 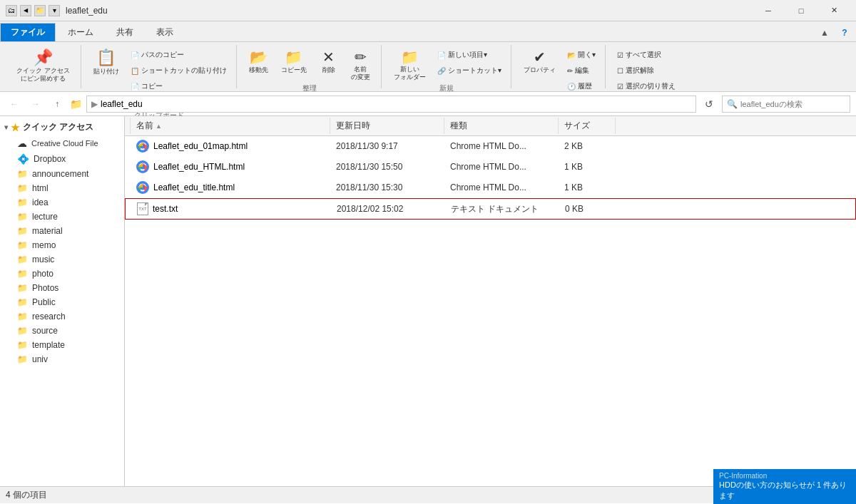 I want to click on sidebar-item-label: Creative Cloud File, so click(x=65, y=143).